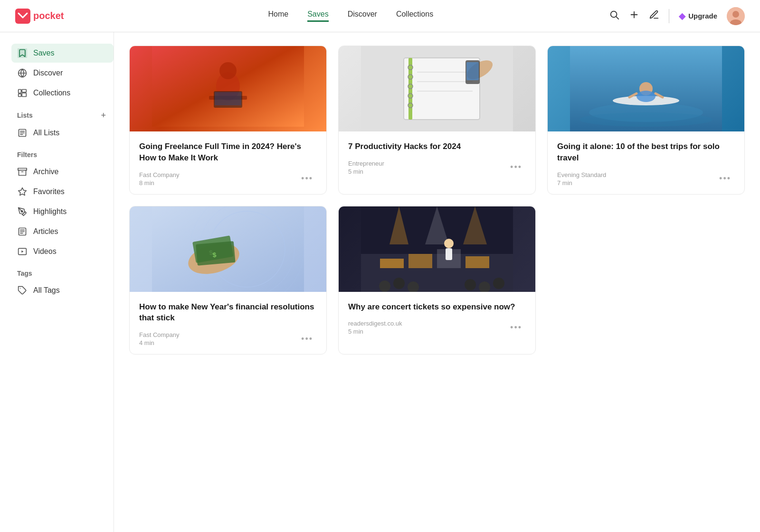 The height and width of the screenshot is (532, 760). I want to click on card-3-more-button: •••, so click(307, 339).